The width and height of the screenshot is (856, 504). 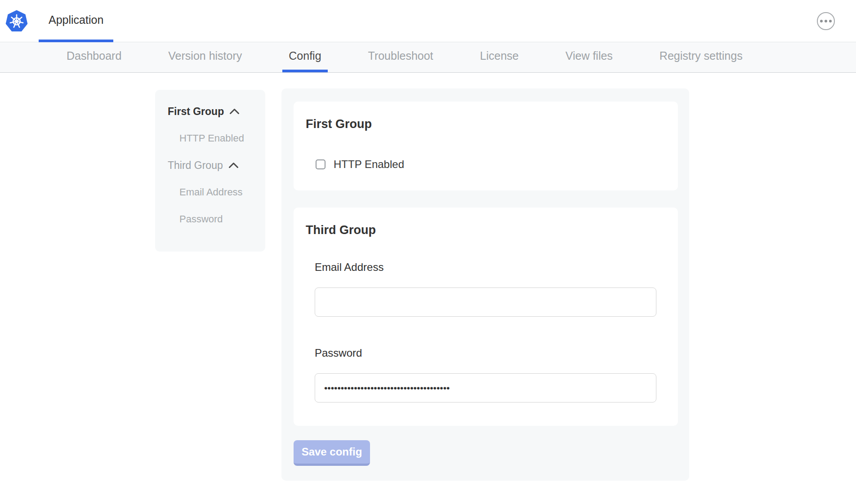 What do you see at coordinates (196, 111) in the screenshot?
I see `config-nav-group-title: First Group` at bounding box center [196, 111].